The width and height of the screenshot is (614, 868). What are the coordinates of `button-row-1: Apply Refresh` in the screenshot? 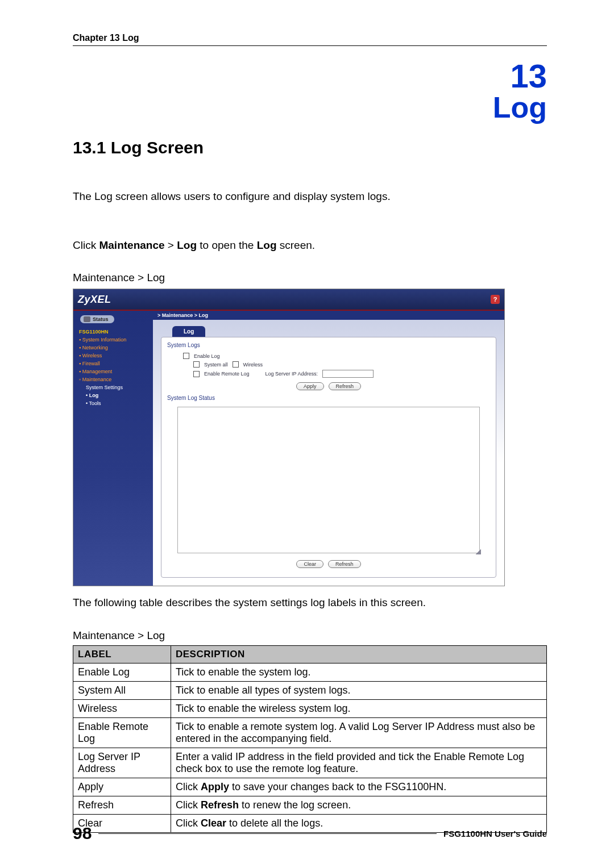 It's located at (329, 386).